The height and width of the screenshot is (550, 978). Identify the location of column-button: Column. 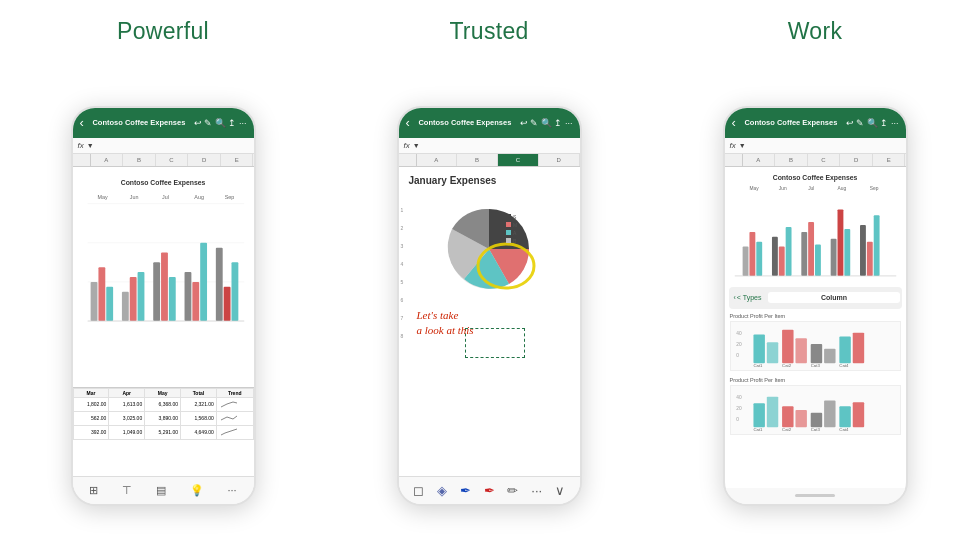
(834, 298).